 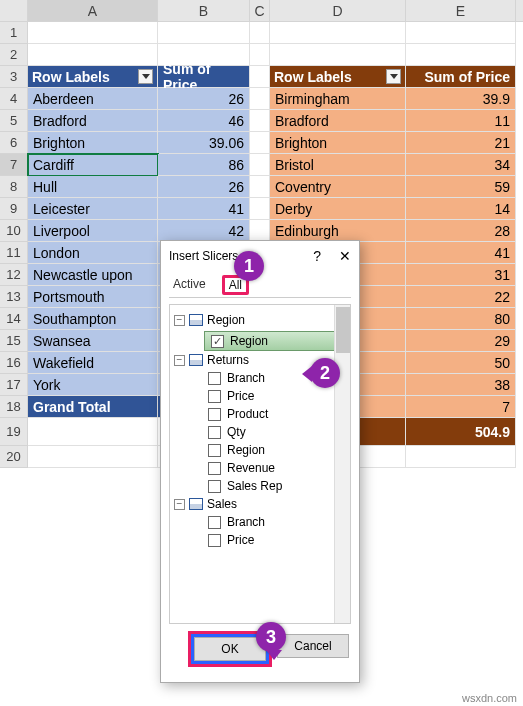 I want to click on row-header: 15, so click(x=14, y=341).